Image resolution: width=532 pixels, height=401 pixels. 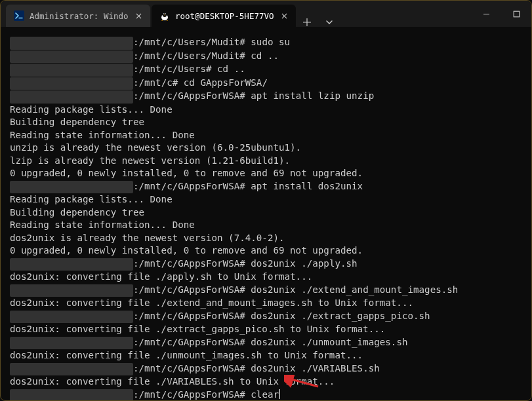 I want to click on terminal-line: :/mnt/c/GAppsForWSA# dos2unix ./VARIABLE…, so click(x=266, y=370).